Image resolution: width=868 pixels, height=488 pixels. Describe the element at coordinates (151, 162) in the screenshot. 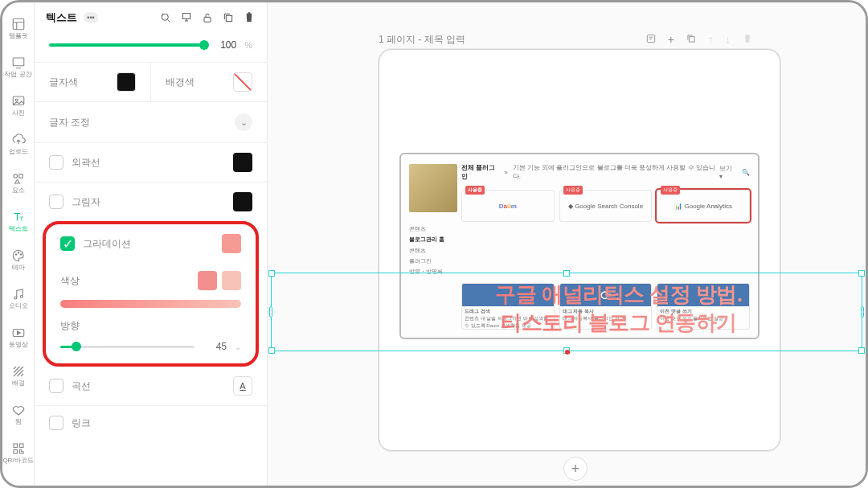

I see `outline-option: 외곽선` at that location.